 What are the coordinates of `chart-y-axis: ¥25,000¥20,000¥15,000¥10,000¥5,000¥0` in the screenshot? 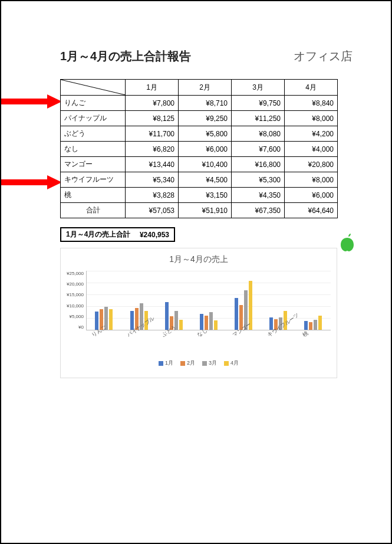 It's located at (75, 300).